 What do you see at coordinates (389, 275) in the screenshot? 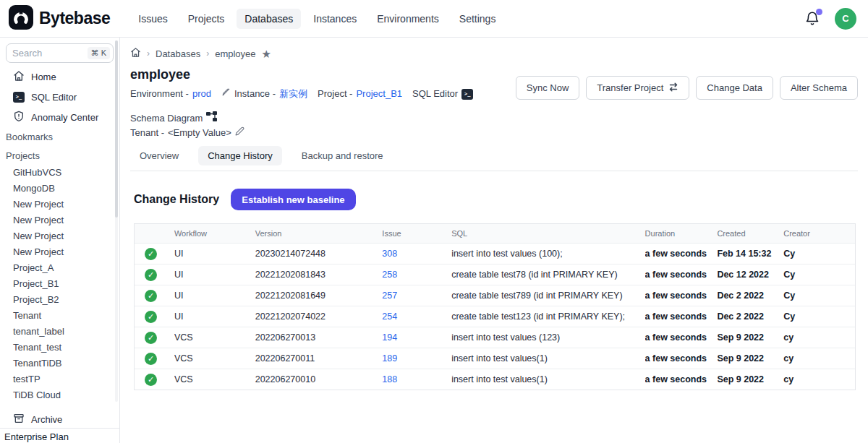
I see `issue-link: 258` at bounding box center [389, 275].